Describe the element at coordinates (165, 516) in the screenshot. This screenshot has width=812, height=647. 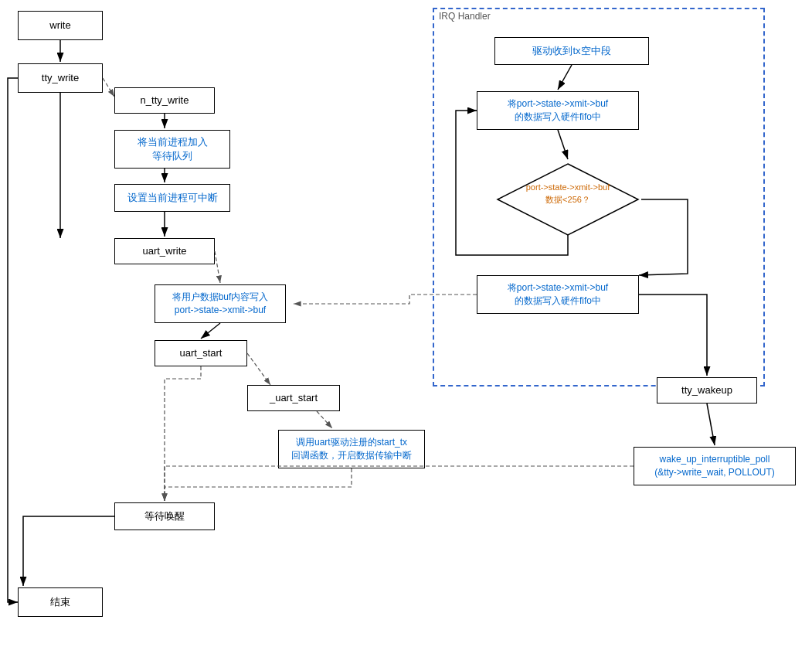
I see `wait-wakeup-box: 等待唤醒` at that location.